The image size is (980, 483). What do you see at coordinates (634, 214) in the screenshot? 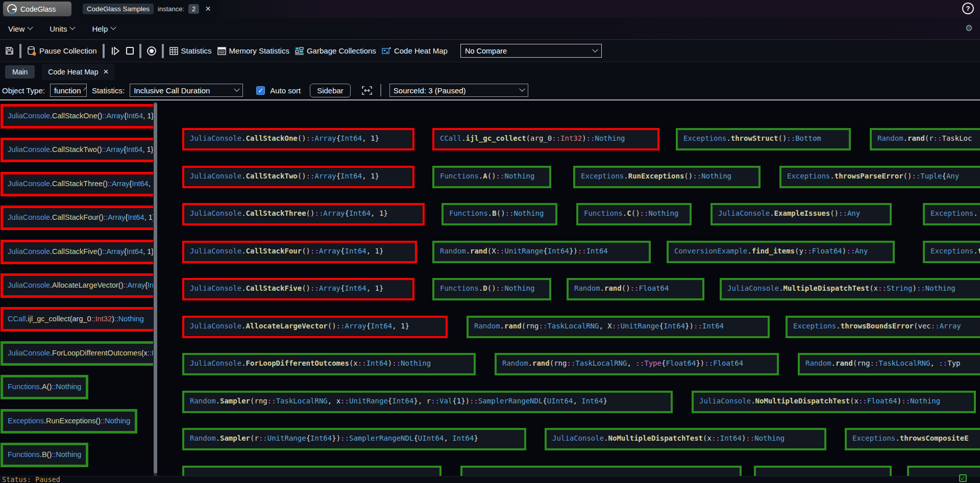
I see `heatmap-box: Functions.C()::Nothing` at bounding box center [634, 214].